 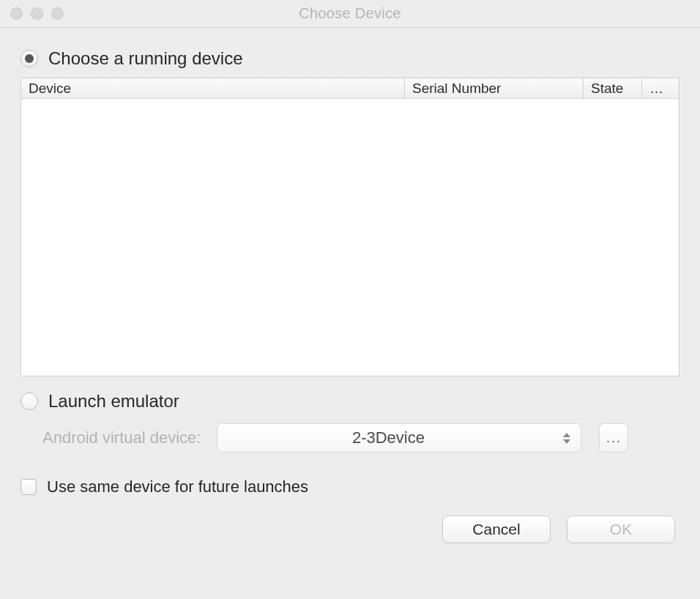 I want to click on launch-emulator-radio, so click(x=29, y=401).